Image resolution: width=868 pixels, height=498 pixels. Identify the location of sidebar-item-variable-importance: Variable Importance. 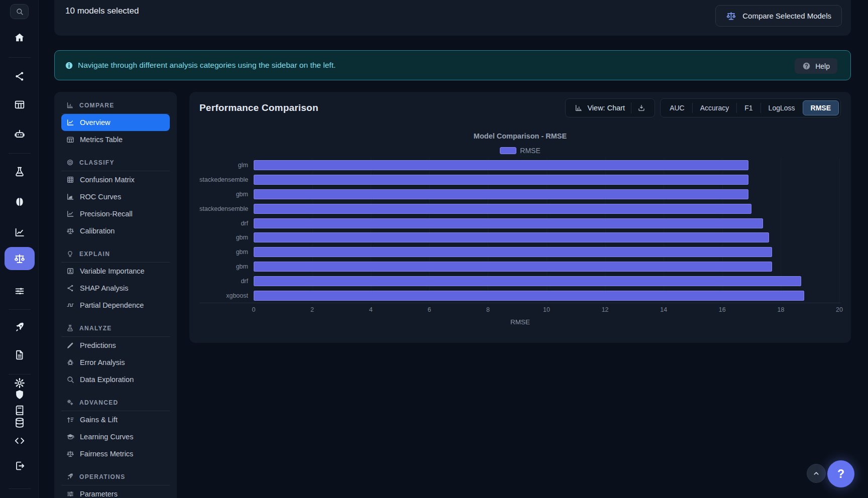
(116, 271).